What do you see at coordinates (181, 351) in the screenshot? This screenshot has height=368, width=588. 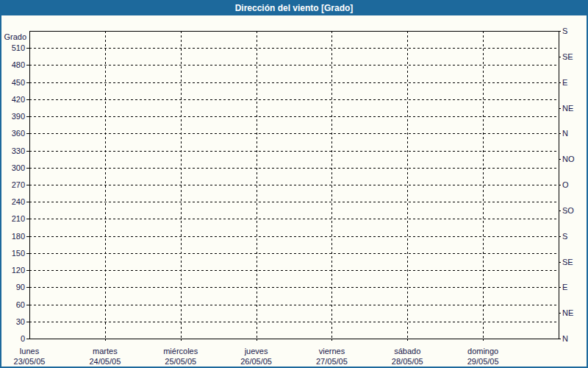 I see `x-axis-day-label: miércoles` at bounding box center [181, 351].